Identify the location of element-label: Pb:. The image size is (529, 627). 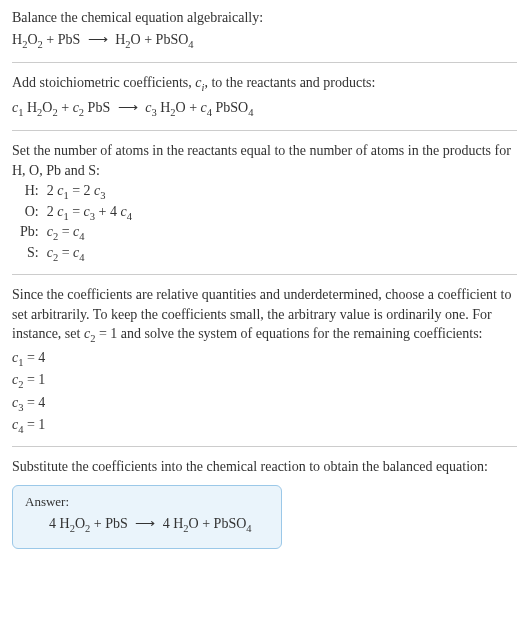
(30, 233).